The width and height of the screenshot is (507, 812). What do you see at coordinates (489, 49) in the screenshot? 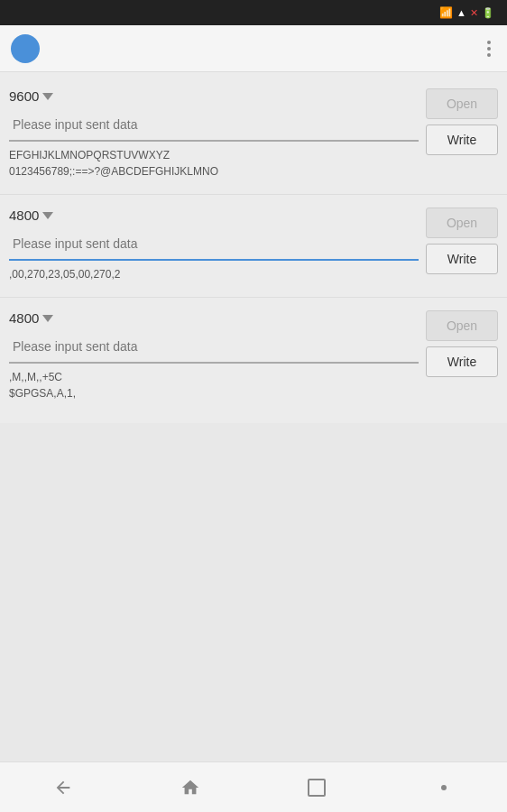
I see `menu-button` at bounding box center [489, 49].